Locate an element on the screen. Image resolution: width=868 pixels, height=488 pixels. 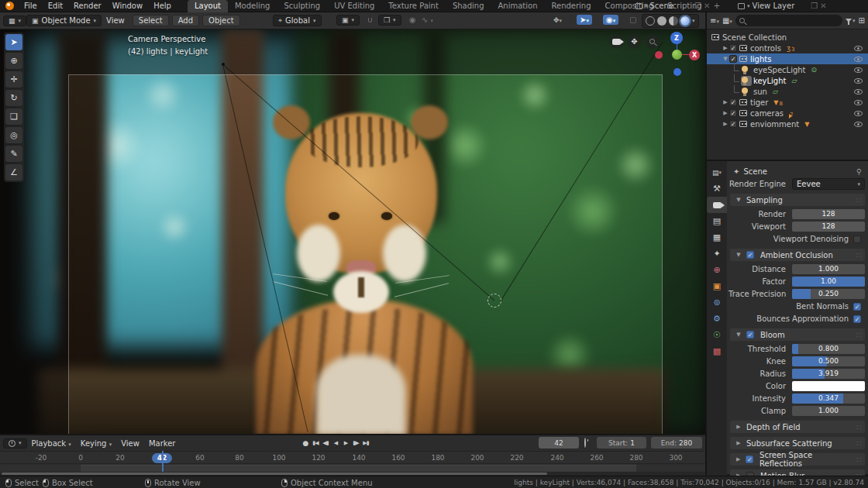
outliner-search-input is located at coordinates (789, 20).